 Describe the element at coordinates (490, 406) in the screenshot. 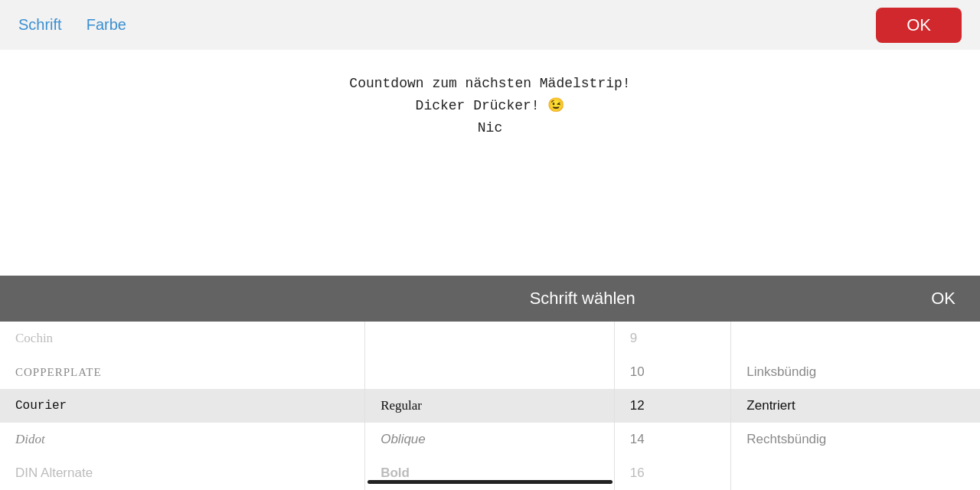

I see `style-column: Regular Oblique Bold` at that location.